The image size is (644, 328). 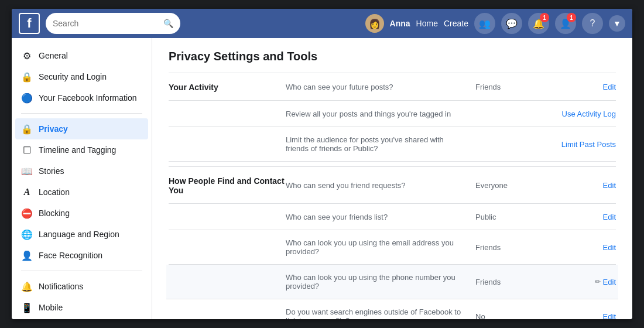 What do you see at coordinates (511, 217) in the screenshot?
I see `row-value: Public` at bounding box center [511, 217].